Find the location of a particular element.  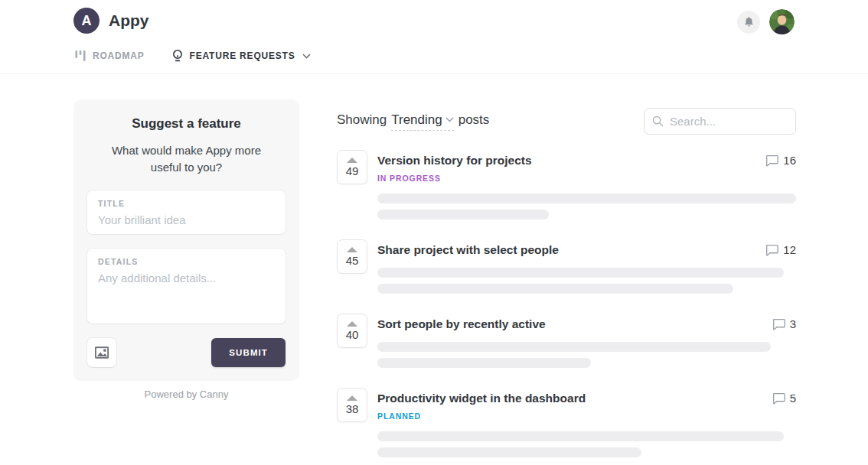

search-icon is located at coordinates (658, 121).